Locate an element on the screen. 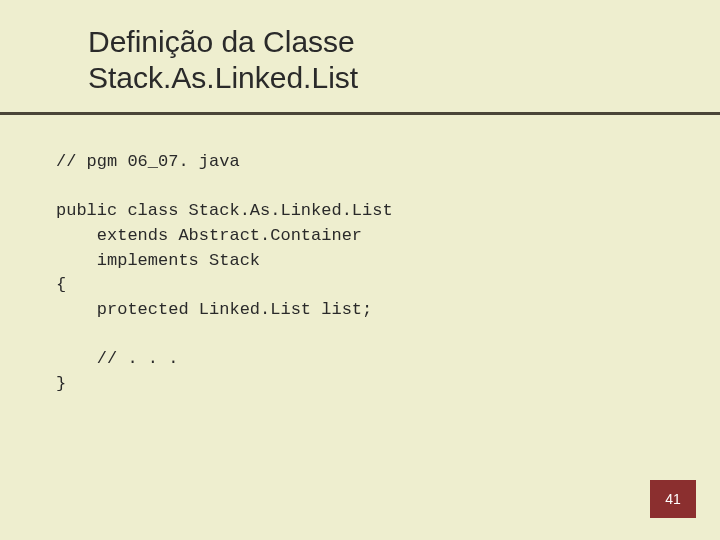 This screenshot has height=540, width=720. code-line: public class Stack.As.Linked.List is located at coordinates (224, 210).